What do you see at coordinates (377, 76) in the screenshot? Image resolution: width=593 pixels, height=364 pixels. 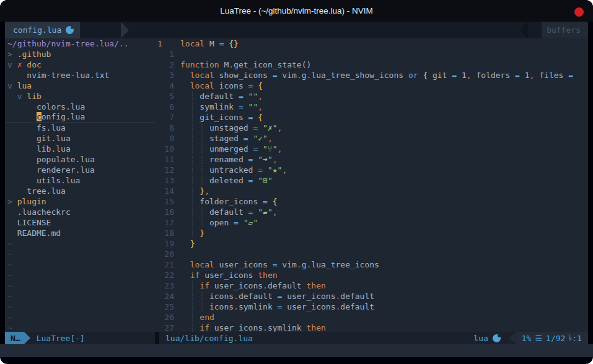 I see `code-text: local show_icons = vim.g.lua_tree_show_i…` at bounding box center [377, 76].